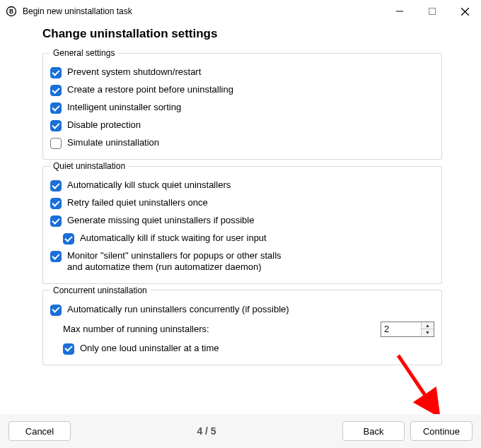 The height and width of the screenshot is (448, 481). Describe the element at coordinates (218, 329) in the screenshot. I see `label-max-running: Max number of running uninstallers:` at that location.